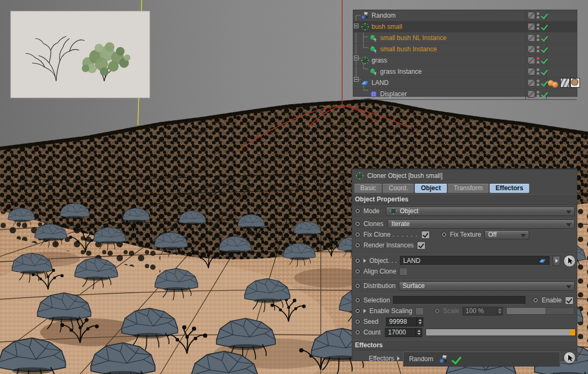 The image size is (588, 374). Describe the element at coordinates (387, 27) in the screenshot. I see `object-label: bush small` at that location.